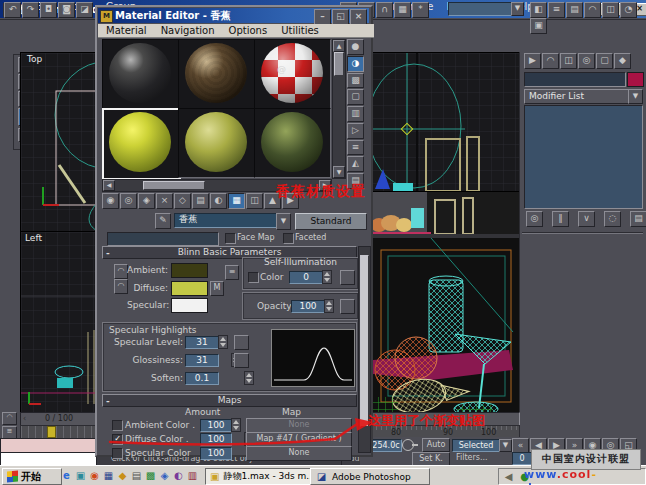  I want to click on specular-level-map-button, so click(242, 342).